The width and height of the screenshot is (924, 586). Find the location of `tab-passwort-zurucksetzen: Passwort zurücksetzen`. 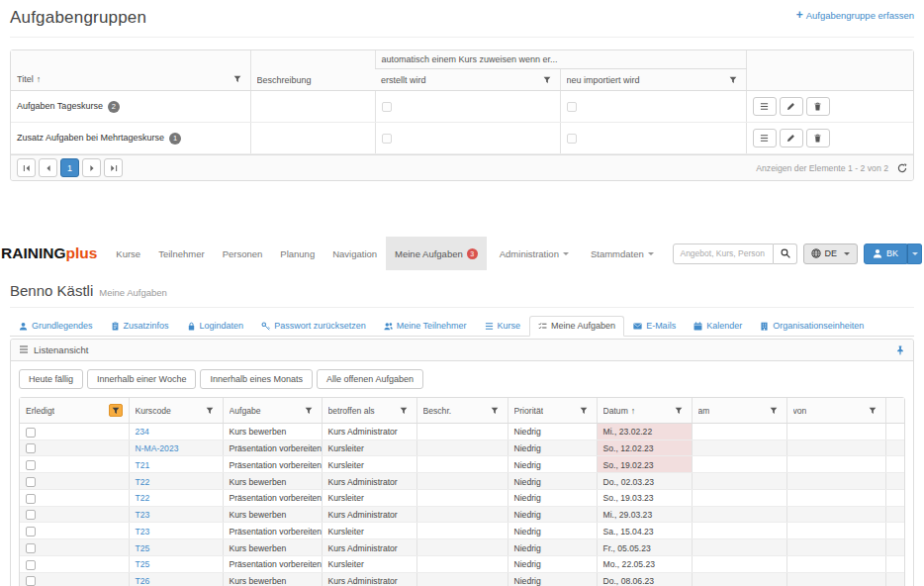

tab-passwort-zurucksetzen: Passwort zurücksetzen is located at coordinates (314, 327).